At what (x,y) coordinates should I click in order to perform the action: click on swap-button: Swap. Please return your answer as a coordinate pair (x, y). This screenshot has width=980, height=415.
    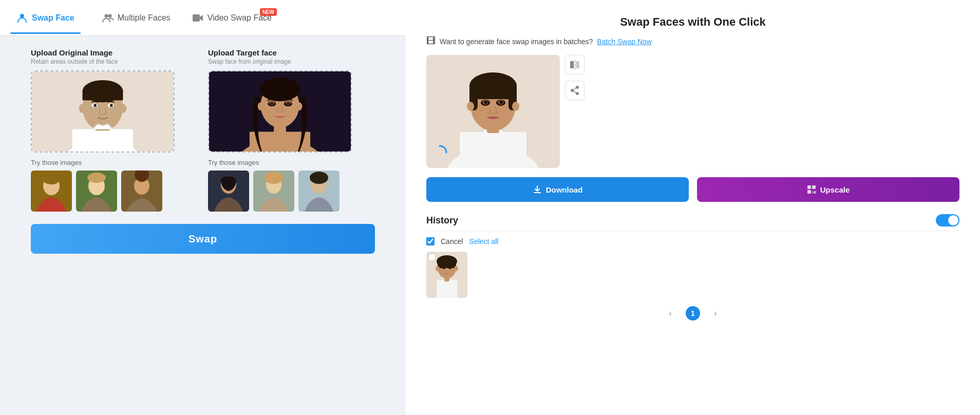
    Looking at the image, I should click on (203, 239).